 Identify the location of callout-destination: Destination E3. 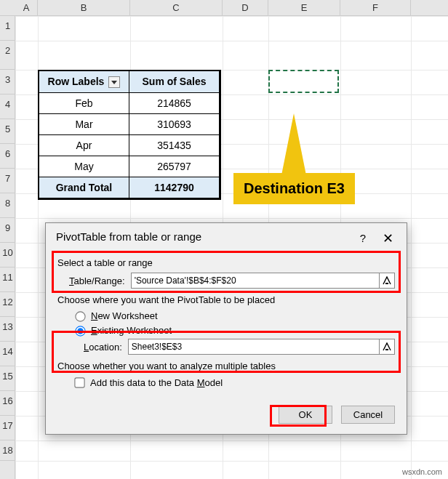
(294, 189).